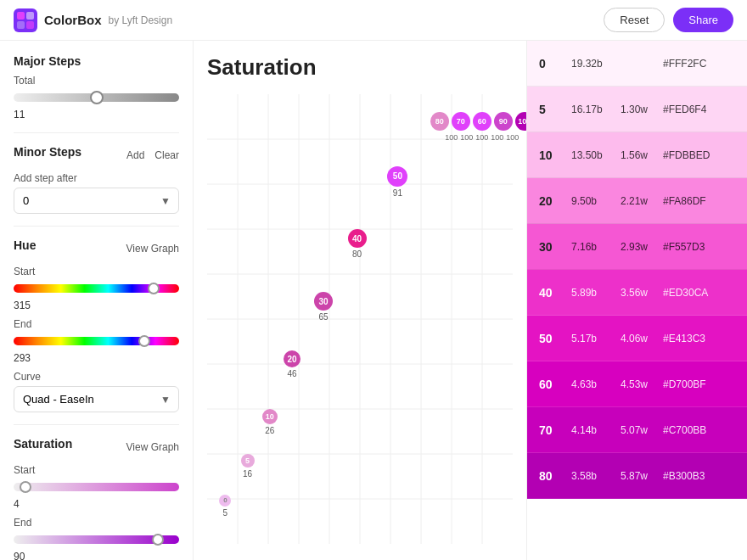 The height and width of the screenshot is (560, 747). I want to click on row-w-40: 3.56w, so click(637, 293).